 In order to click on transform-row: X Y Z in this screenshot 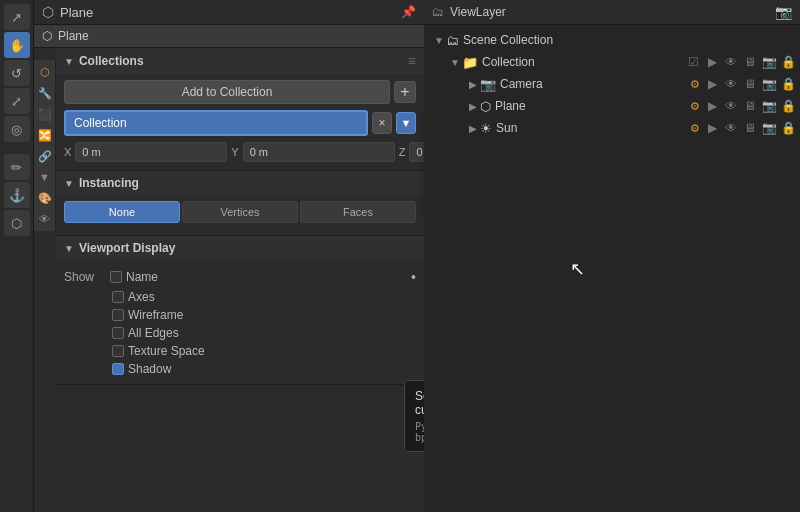, I will do `click(240, 152)`.